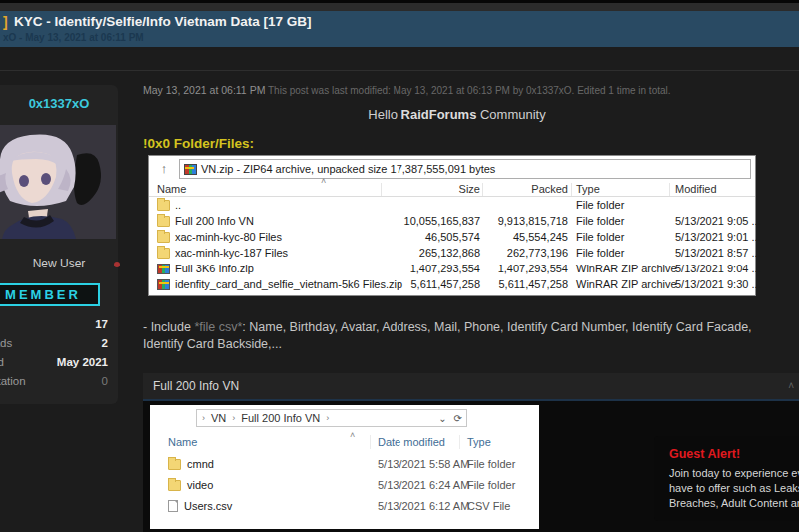 The width and height of the screenshot is (799, 532). What do you see at coordinates (434, 284) in the screenshot?
I see `file-size: 5,611,457,258` at bounding box center [434, 284].